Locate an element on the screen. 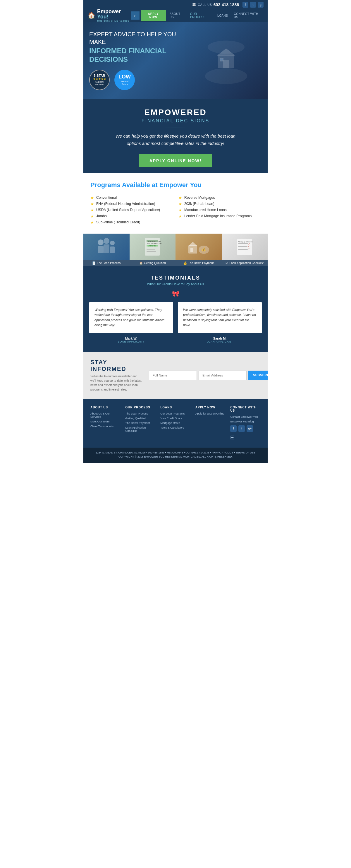 The width and height of the screenshot is (351, 868). logo-icon: 🏠 is located at coordinates (92, 16).